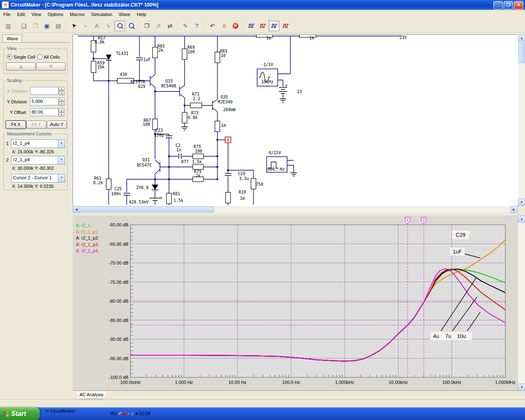  I want to click on split-view-button: ⇄, so click(170, 26).